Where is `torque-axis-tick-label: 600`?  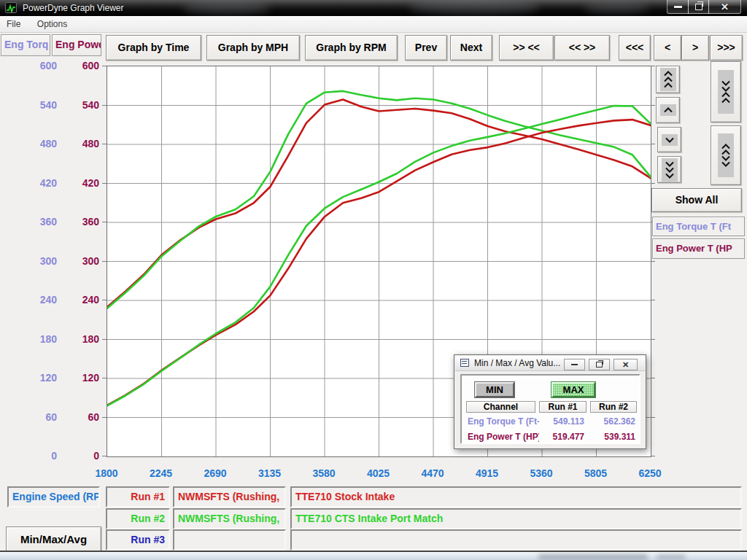
torque-axis-tick-label: 600 is located at coordinates (39, 66).